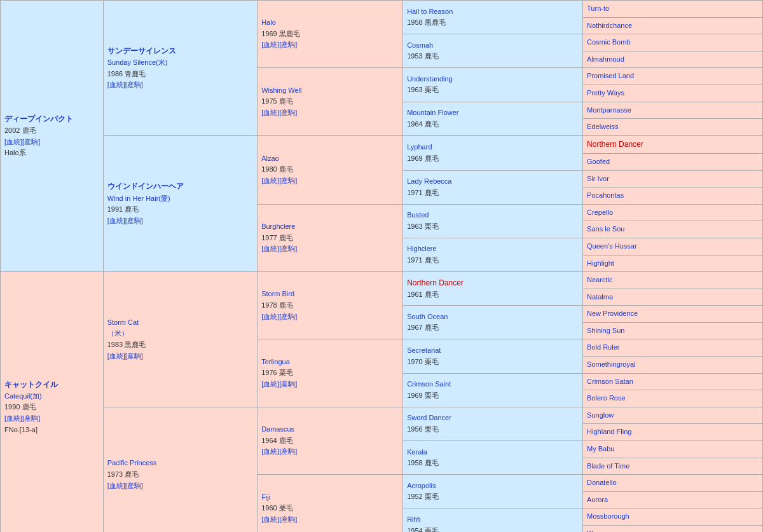  Describe the element at coordinates (609, 432) in the screenshot. I see `highland-fling-name: Highland Fling` at that location.